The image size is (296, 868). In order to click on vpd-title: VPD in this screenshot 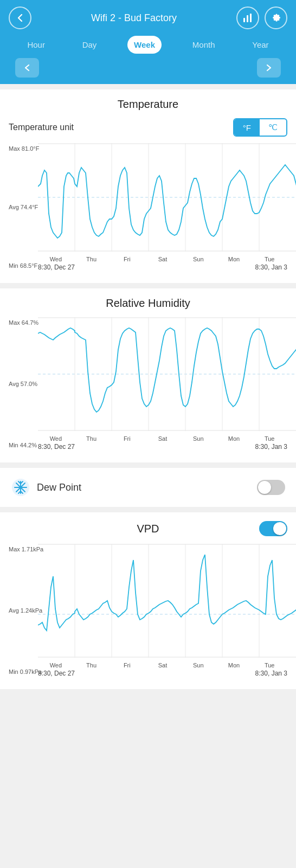, I will do `click(147, 529)`.